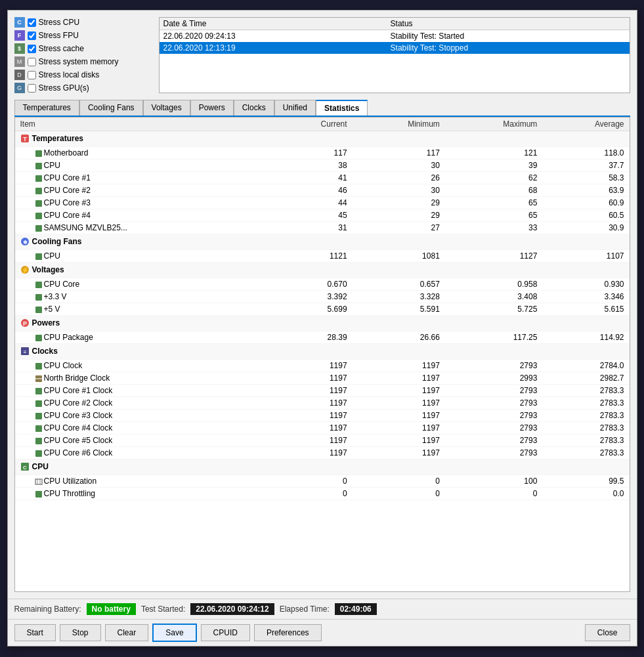 This screenshot has height=657, width=644. I want to click on stats-current: 1197, so click(312, 416).